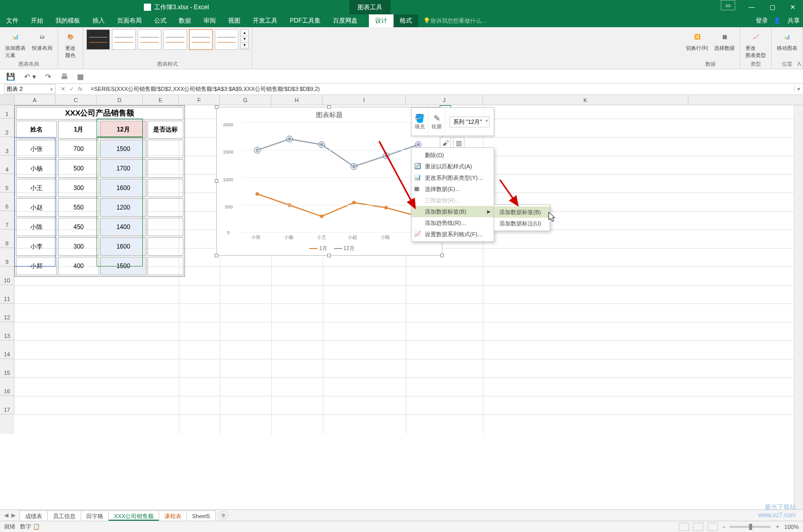  I want to click on cell-m12-1: 1700, so click(123, 168).